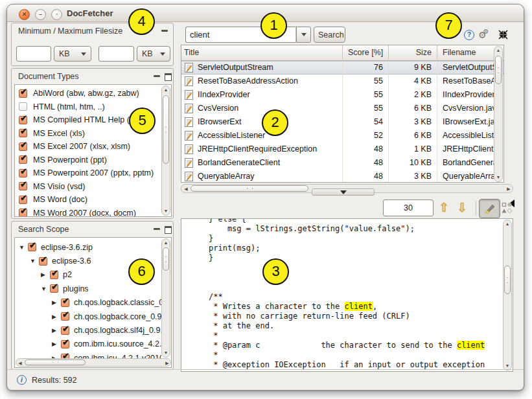 Image resolution: width=532 pixels, height=399 pixels. I want to click on minimize-to-tray-icon, so click(503, 36).